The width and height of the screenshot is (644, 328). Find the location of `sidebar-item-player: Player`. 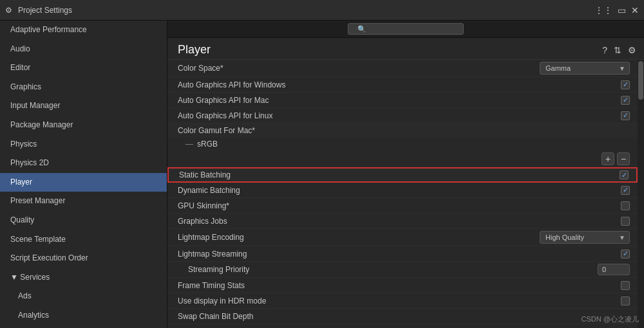

sidebar-item-player: Player is located at coordinates (84, 183).